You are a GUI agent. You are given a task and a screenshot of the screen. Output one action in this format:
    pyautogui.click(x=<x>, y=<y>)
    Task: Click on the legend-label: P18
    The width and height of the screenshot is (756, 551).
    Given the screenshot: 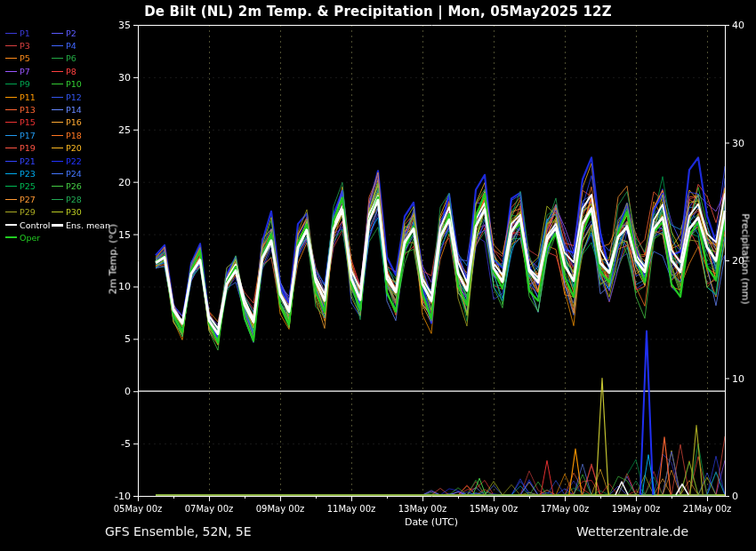 What is the action you would take?
    pyautogui.click(x=74, y=135)
    